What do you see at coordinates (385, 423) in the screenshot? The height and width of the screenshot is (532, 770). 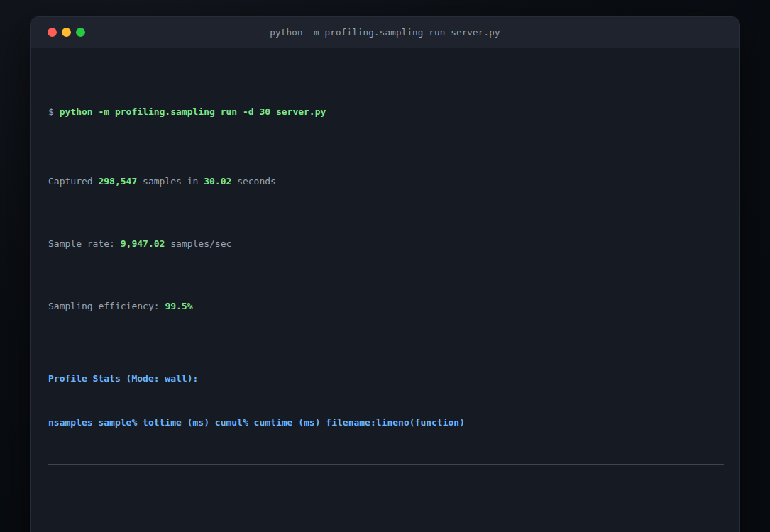 I see `table-header: nsamples sample% tottime (ms) cumul% cum…` at bounding box center [385, 423].